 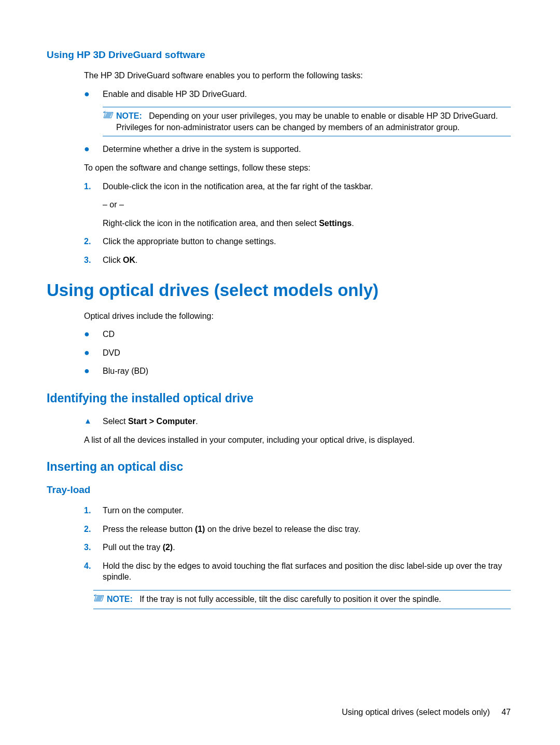 What do you see at coordinates (298, 316) in the screenshot?
I see `paragraph-optical-intro: Optical drives include the following:` at bounding box center [298, 316].